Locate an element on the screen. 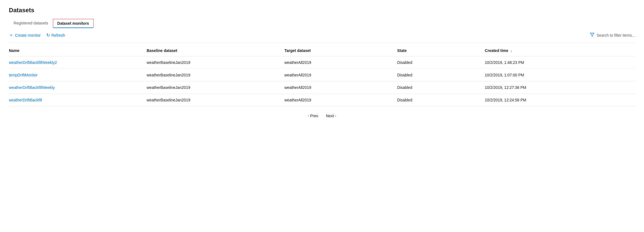 The height and width of the screenshot is (232, 644). cell-name: weatherDriftBackfill is located at coordinates (78, 100).